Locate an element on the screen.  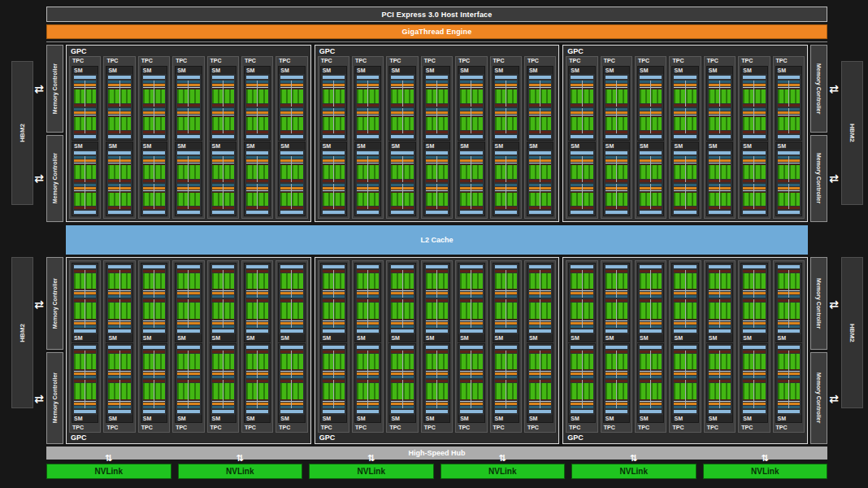
memory-bidirectional-arrow-icon: ⇄ is located at coordinates (834, 304).